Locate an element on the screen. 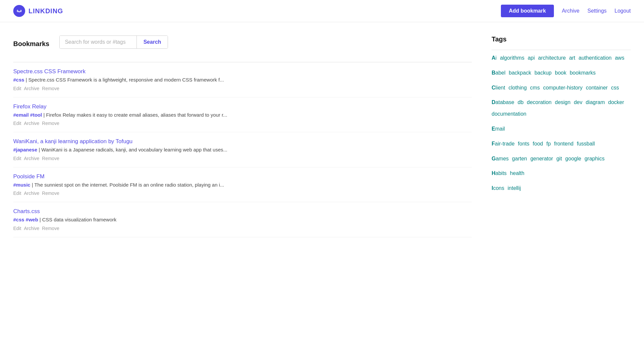 The width and height of the screenshot is (644, 346). tag-health: health is located at coordinates (517, 174).